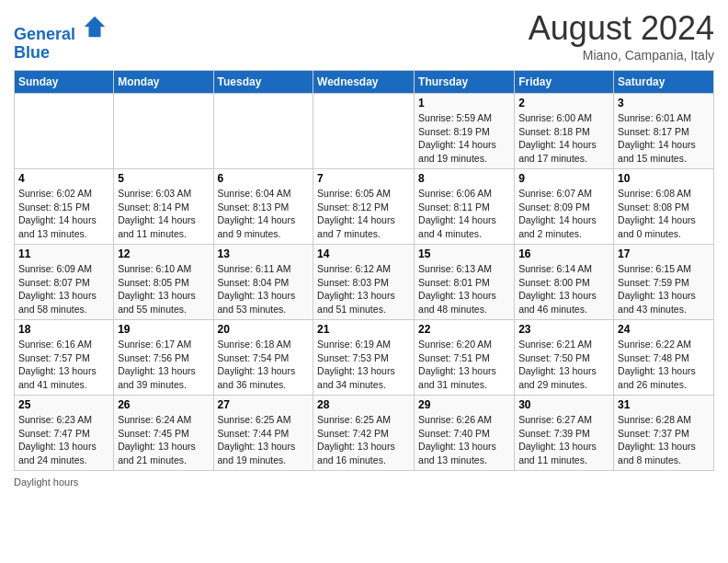  Describe the element at coordinates (263, 282) in the screenshot. I see `day-cell: 13Sunrise: 6:11 AM Sunset: 8:04 PM Dayli…` at that location.